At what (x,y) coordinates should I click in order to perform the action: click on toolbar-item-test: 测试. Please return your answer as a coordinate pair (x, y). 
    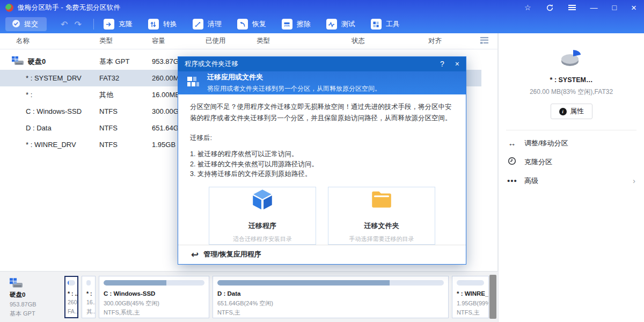
    Looking at the image, I should click on (341, 24).